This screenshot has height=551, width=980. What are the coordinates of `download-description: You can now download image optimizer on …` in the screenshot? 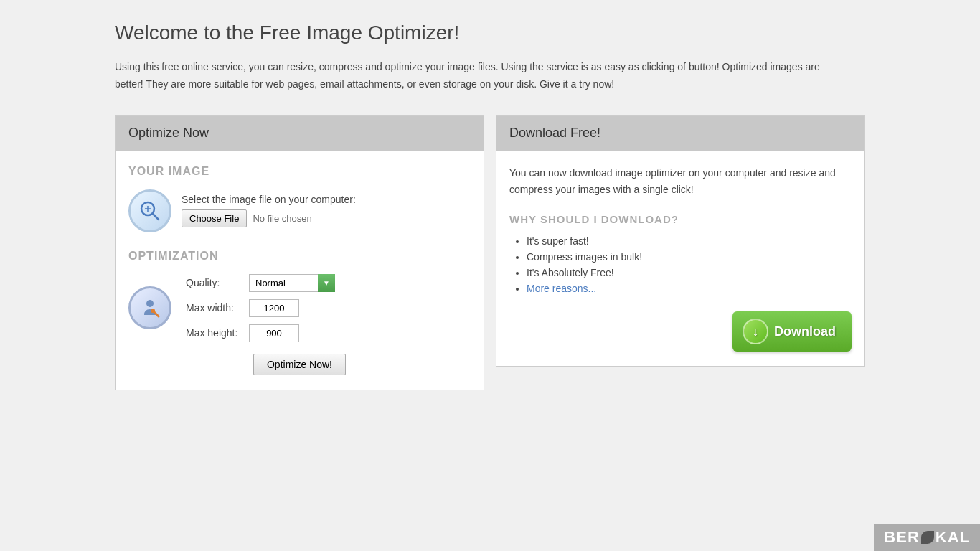 It's located at (680, 182).